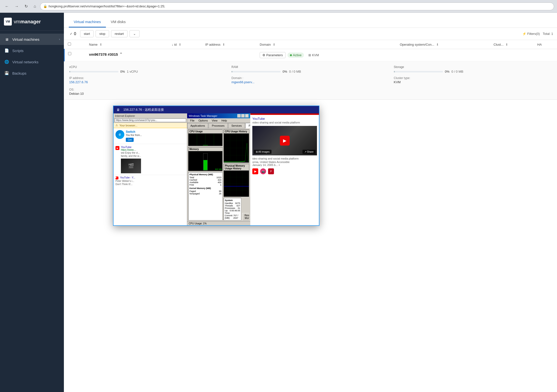 This screenshot has height=392, width=557. Describe the element at coordinates (205, 194) in the screenshot. I see `tm-stat-nonpaged: Nonpaged26` at that location.